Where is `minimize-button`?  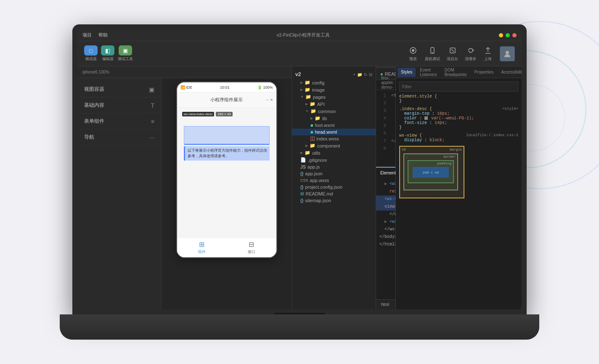
minimize-button is located at coordinates (501, 35).